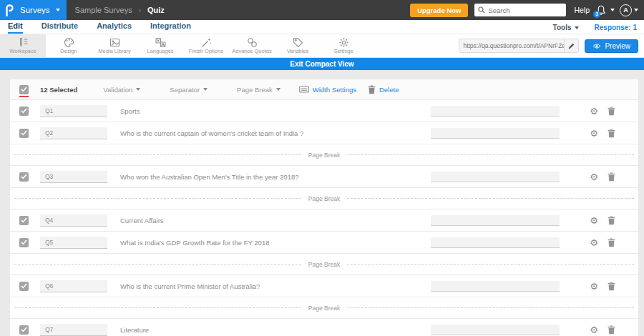 This screenshot has height=336, width=644. I want to click on page-break-dropdown: Page Break, so click(259, 90).